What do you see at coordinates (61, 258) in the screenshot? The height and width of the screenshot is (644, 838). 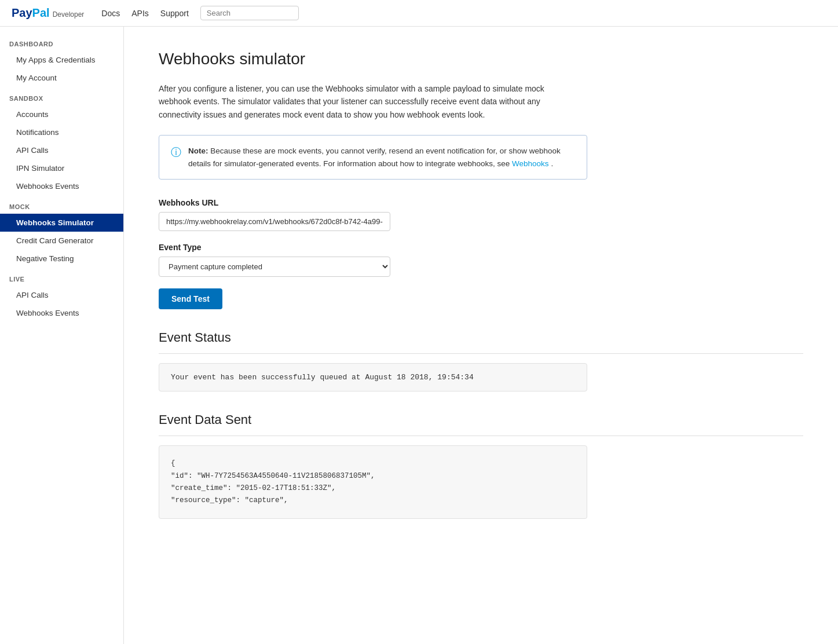 I see `sidebar-item-negative-testing: Negative Testing` at bounding box center [61, 258].